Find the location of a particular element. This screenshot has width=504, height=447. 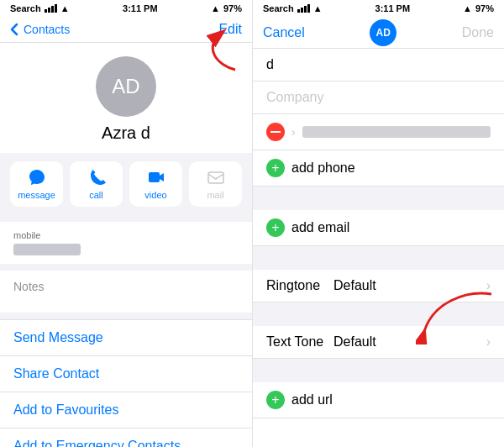

ringtone-chevron-icon: › is located at coordinates (489, 286).